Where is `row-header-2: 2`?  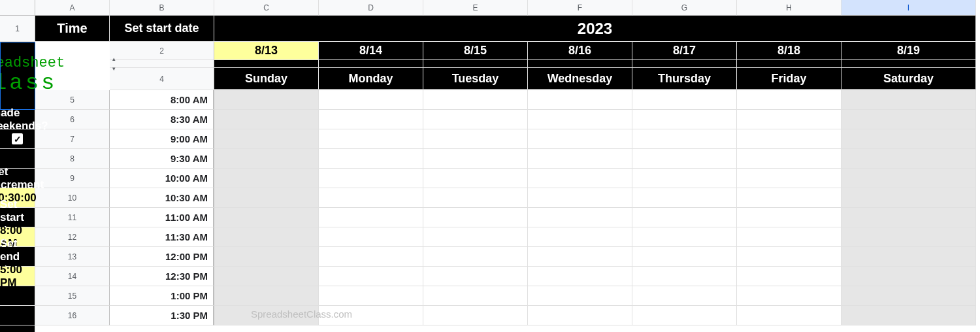
row-header-2: 2 is located at coordinates (162, 51).